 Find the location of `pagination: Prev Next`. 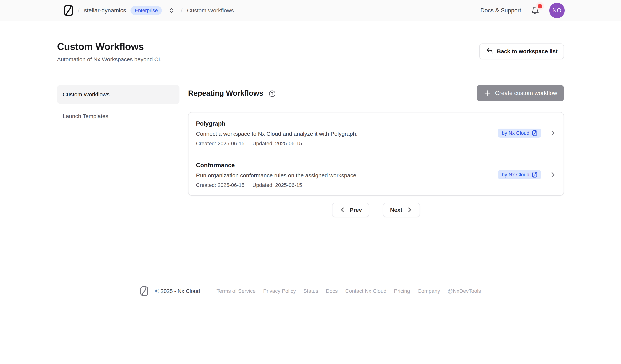

pagination: Prev Next is located at coordinates (376, 210).